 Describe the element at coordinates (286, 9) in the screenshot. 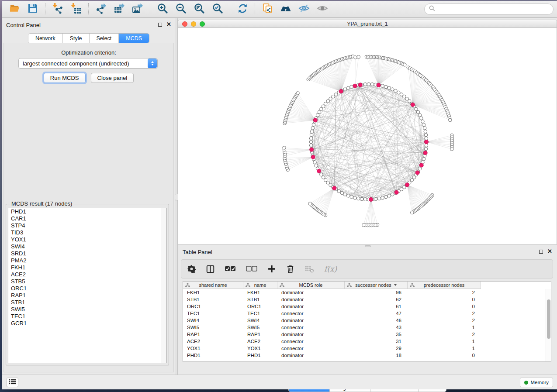

I see `binoculars-icon` at that location.